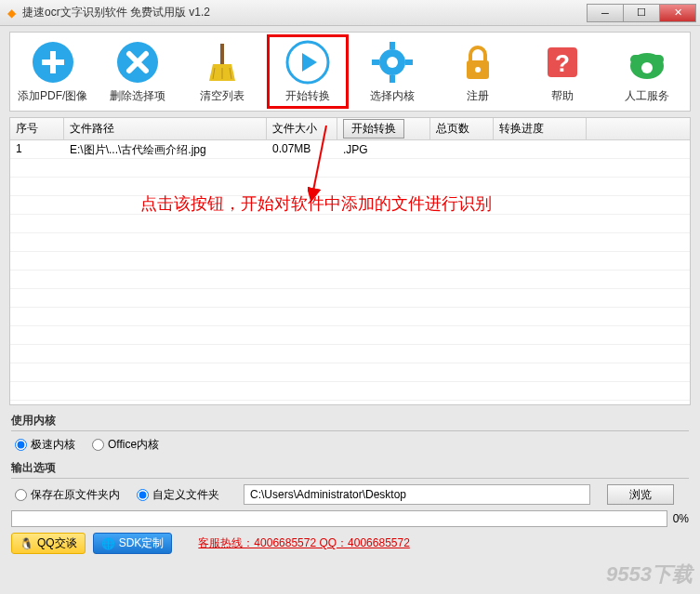  What do you see at coordinates (48, 543) in the screenshot?
I see `qq-chat-button: 🐧 QQ交谈` at bounding box center [48, 543].